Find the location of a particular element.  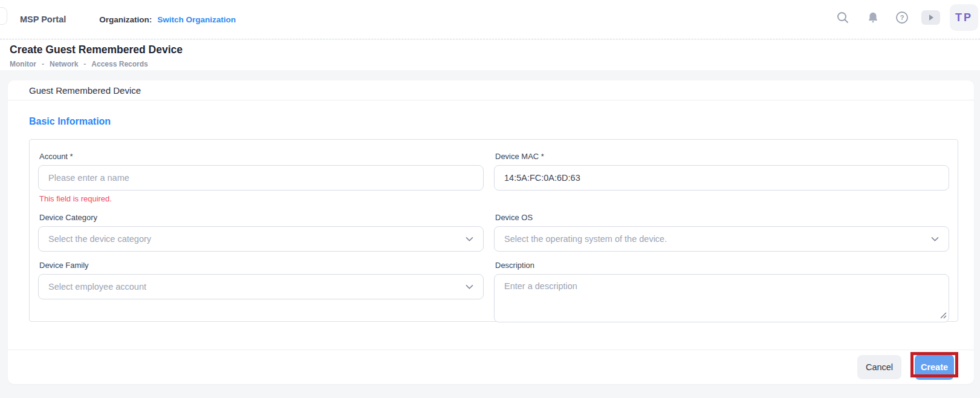

device-family-placeholder: Select employee account is located at coordinates (97, 287).